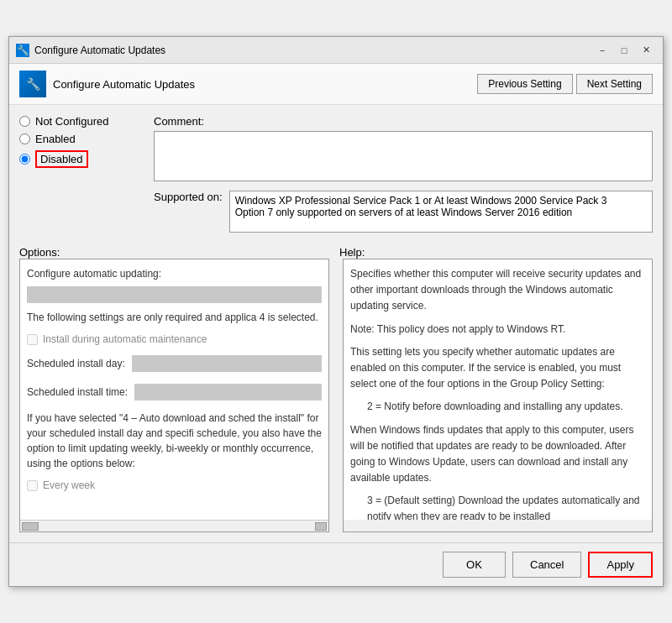 This screenshot has height=623, width=672. What do you see at coordinates (615, 84) in the screenshot?
I see `next-setting-button: Next Setting` at bounding box center [615, 84].